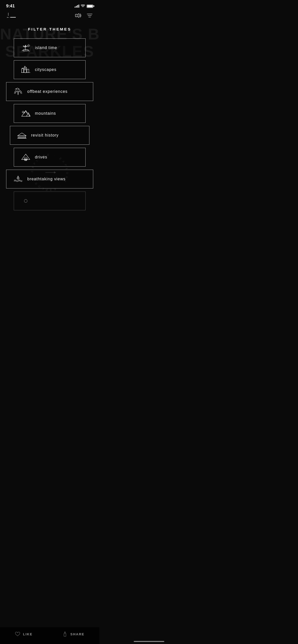 This screenshot has height=644, width=298. What do you see at coordinates (50, 5) in the screenshot?
I see `status-bar: 9:41` at bounding box center [50, 5].